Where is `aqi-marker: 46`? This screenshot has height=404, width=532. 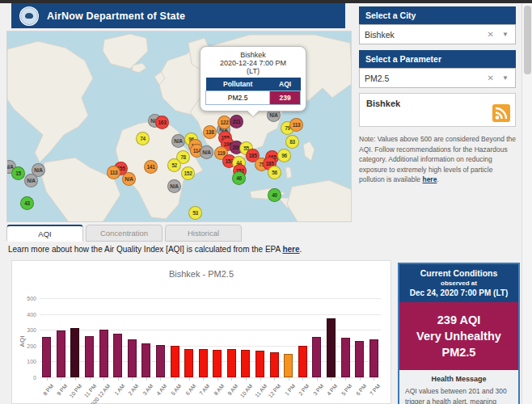 aqi-marker: 46 is located at coordinates (239, 178).